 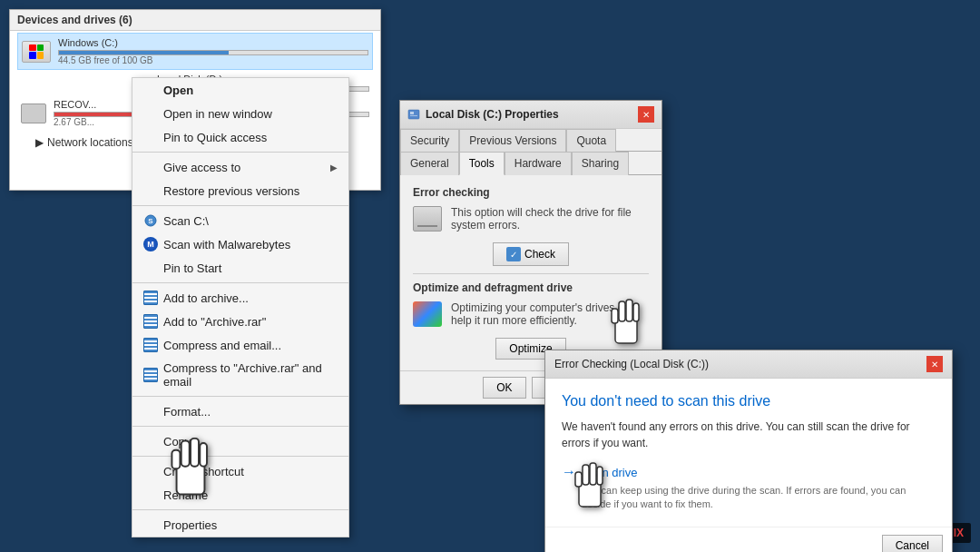 What do you see at coordinates (33, 48) in the screenshot?
I see `logo-q1` at bounding box center [33, 48].